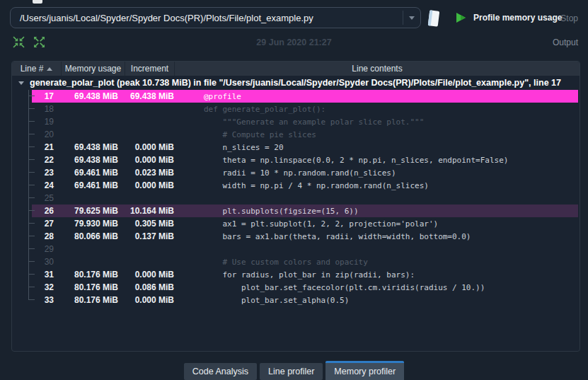  What do you see at coordinates (305, 300) in the screenshot?
I see `table-row: 3380.176 MiB0.000 MiB plot_bar.set_alpha…` at bounding box center [305, 300].